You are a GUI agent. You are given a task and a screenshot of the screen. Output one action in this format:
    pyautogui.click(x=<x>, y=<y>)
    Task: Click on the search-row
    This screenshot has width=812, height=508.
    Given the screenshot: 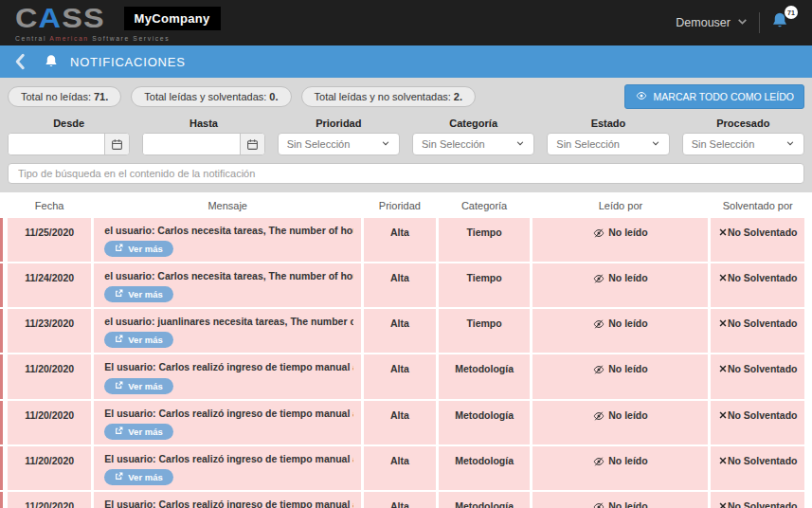 What is the action you would take?
    pyautogui.click(x=406, y=173)
    